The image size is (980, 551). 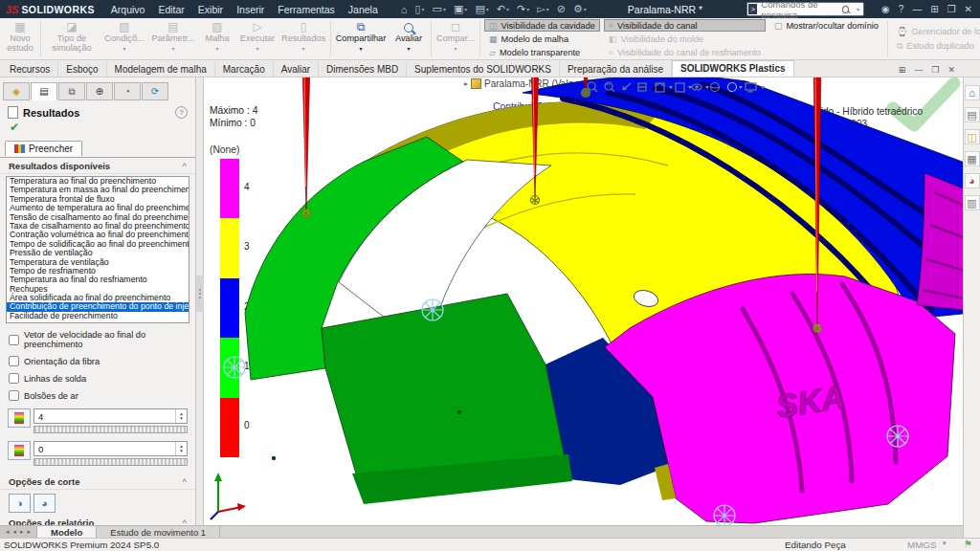 I want to click on air-traps-checkbox-row: Bolsões de ar, so click(x=101, y=396).